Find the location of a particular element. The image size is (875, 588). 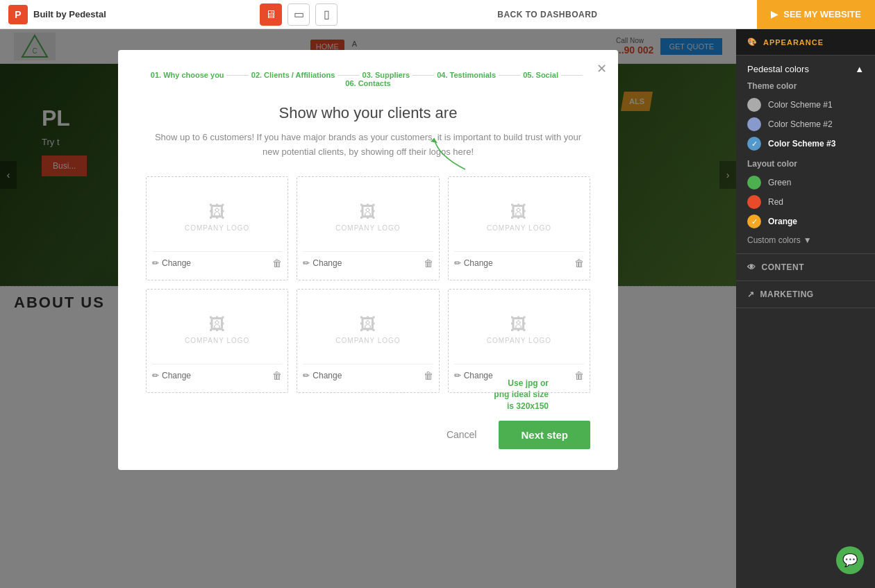

wizard-step-3: 03. Suppliers is located at coordinates (386, 75).